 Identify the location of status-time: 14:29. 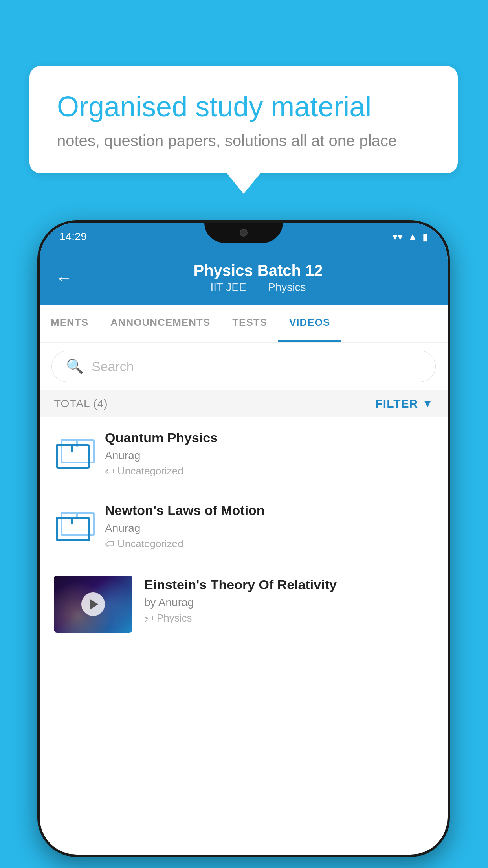
(73, 237).